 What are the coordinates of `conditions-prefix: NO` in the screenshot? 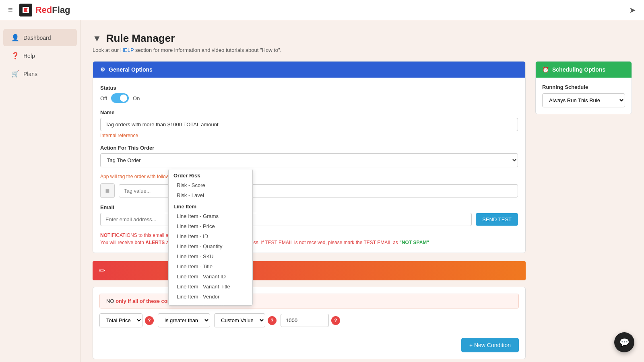 It's located at (111, 301).